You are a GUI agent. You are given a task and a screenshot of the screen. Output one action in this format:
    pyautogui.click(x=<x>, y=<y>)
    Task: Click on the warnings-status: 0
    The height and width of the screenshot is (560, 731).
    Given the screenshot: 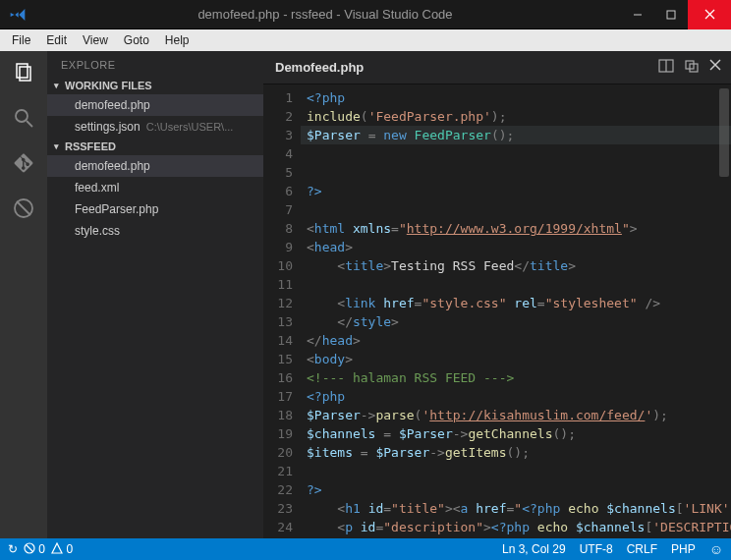 What is the action you would take?
    pyautogui.click(x=62, y=549)
    